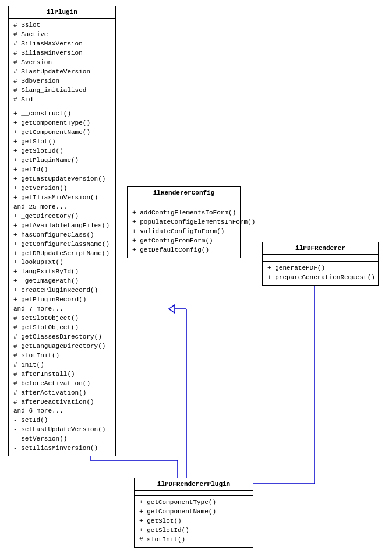 This screenshot has height=560, width=392. I want to click on ilRendererConfig-methods: + addConfigElementsToForm() + populateCo…, so click(184, 232).